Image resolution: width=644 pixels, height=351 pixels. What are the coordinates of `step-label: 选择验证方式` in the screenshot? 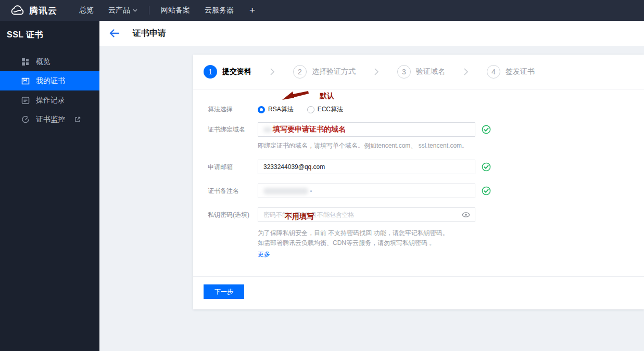 It's located at (334, 72).